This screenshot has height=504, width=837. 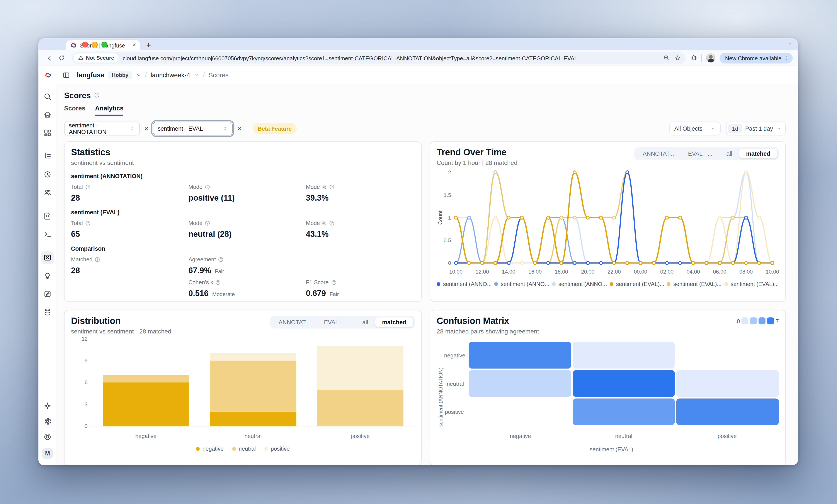 What do you see at coordinates (149, 45) in the screenshot?
I see `new-tab-button: +` at bounding box center [149, 45].